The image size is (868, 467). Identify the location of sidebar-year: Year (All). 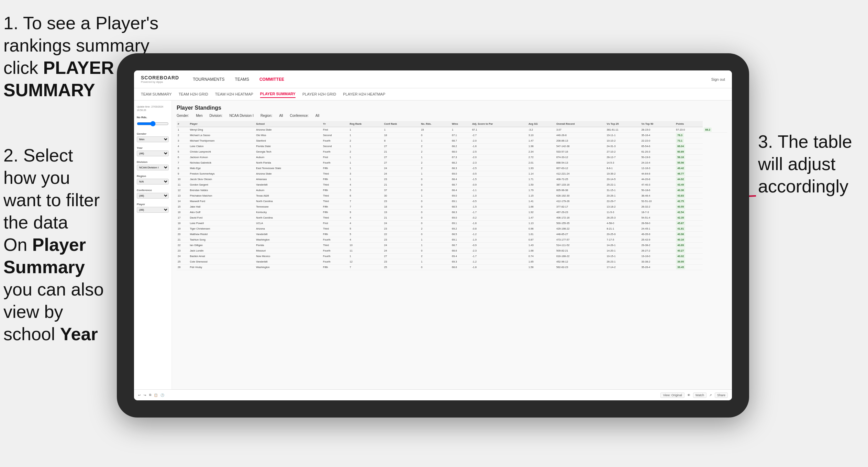
(153, 151).